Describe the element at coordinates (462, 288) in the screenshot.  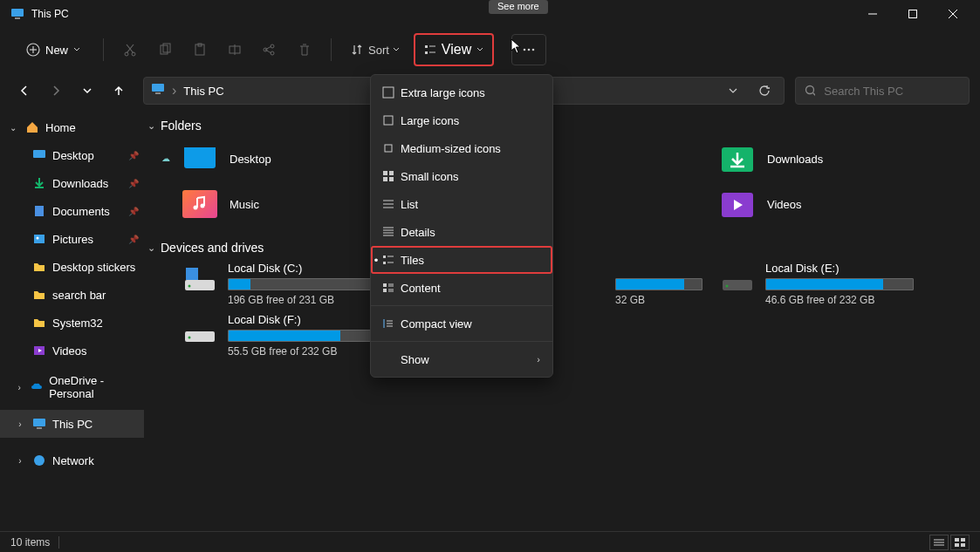
I see `menu-item-content: Content` at that location.